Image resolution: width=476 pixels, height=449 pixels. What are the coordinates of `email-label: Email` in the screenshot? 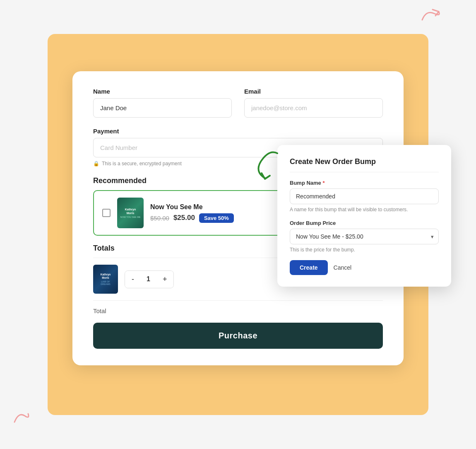 It's located at (314, 91).